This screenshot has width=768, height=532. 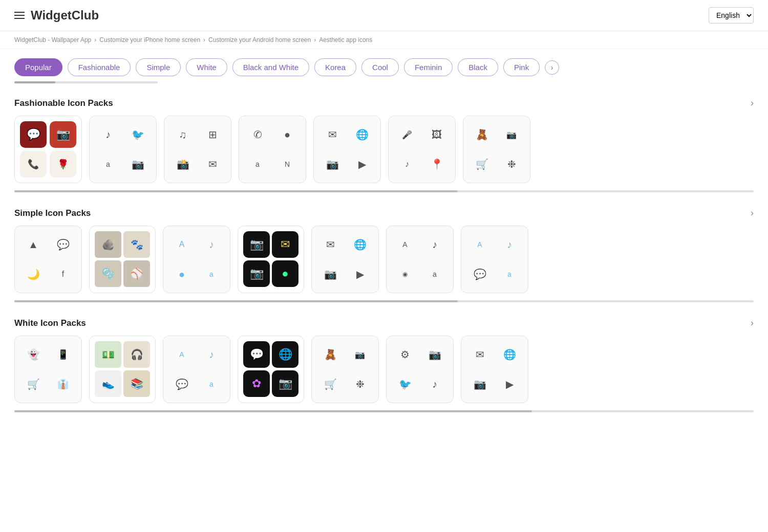 I want to click on language-select: English 日本語 한국어, so click(x=731, y=15).